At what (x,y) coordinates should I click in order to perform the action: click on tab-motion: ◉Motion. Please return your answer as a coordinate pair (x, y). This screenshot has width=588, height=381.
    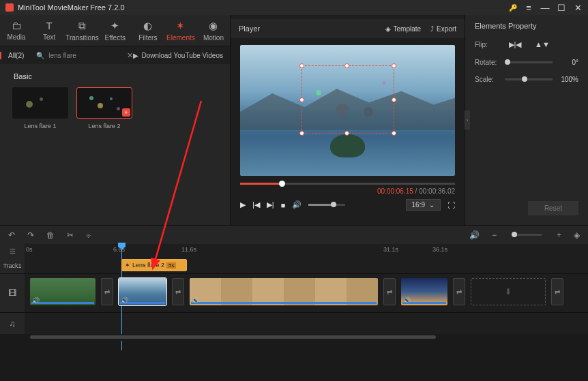
    Looking at the image, I should click on (214, 30).